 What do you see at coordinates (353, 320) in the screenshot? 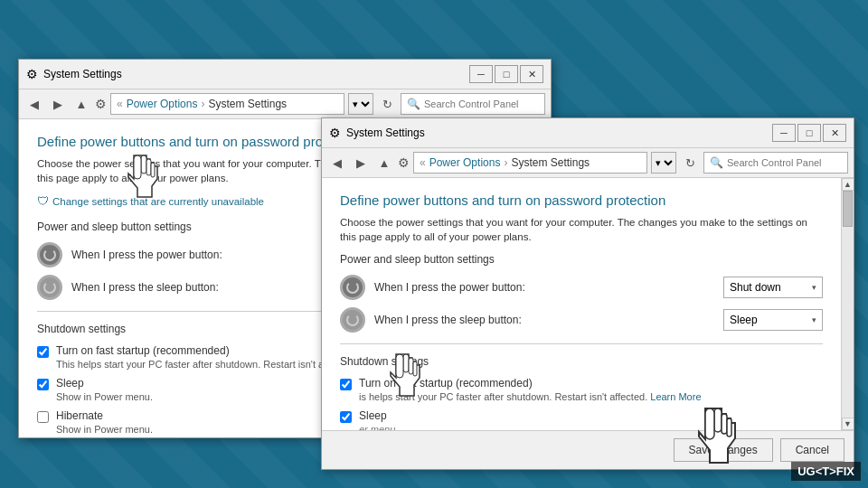
I see `sleep-btn-icon-fg` at bounding box center [353, 320].